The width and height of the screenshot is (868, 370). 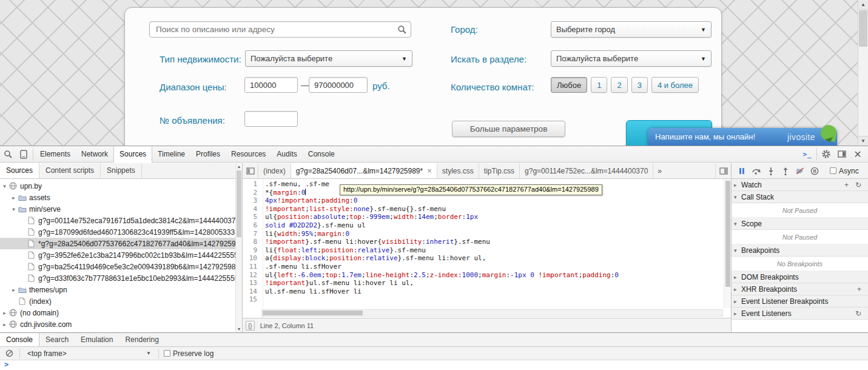 I want to click on tree-item-domain: ▾upn.by, so click(x=121, y=186).